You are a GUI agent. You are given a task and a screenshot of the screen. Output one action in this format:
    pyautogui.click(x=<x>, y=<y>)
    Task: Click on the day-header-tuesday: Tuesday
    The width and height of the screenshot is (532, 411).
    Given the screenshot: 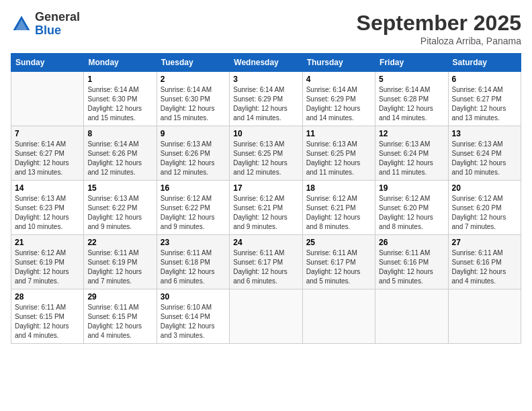 What is the action you would take?
    pyautogui.click(x=193, y=63)
    